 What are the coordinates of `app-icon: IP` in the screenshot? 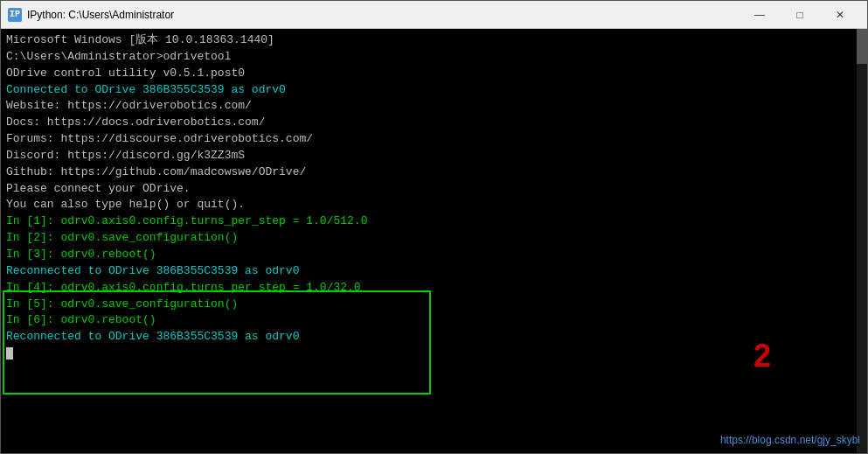 It's located at (15, 15).